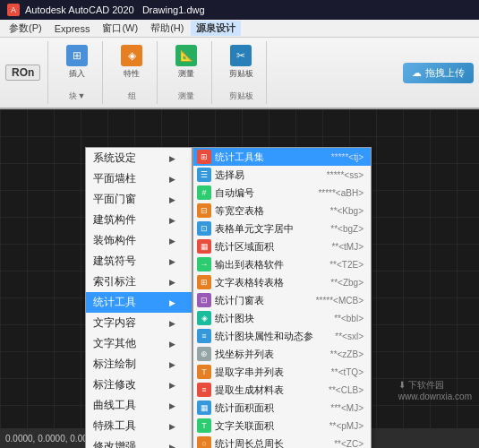  I want to click on menu-express: Express, so click(73, 29).